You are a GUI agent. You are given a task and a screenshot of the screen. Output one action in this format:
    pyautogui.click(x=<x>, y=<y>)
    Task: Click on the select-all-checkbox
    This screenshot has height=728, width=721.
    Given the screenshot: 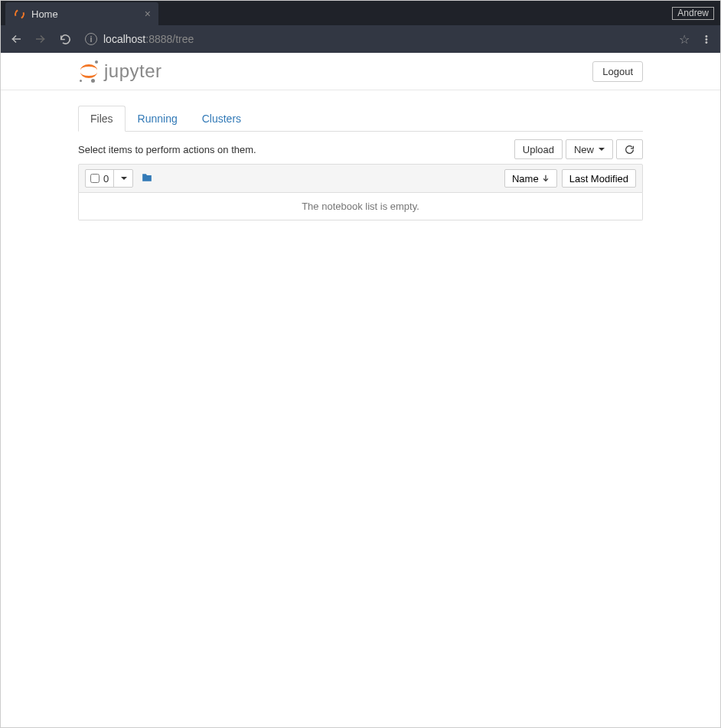 What is the action you would take?
    pyautogui.click(x=95, y=178)
    